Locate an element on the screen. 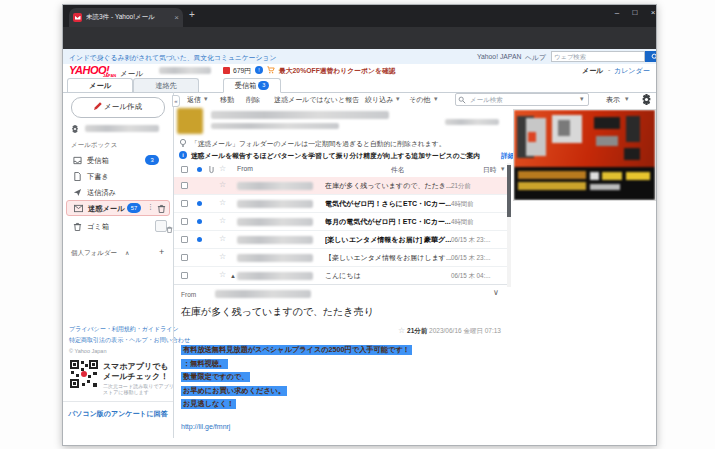 Image resolution: width=715 pixels, height=449 pixels. footer-links-2: 特定商取引法の表示・ヘルプ・お問い合わせ is located at coordinates (130, 340).